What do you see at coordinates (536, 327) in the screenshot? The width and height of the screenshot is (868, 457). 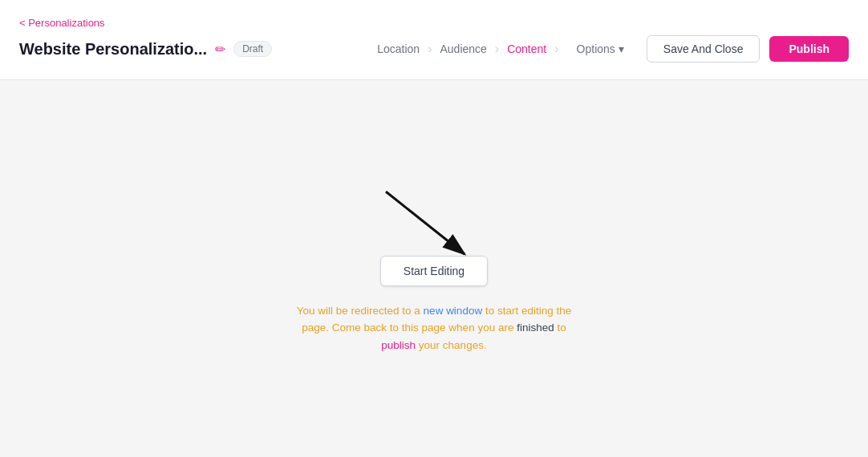 I see `redirect-text-part4: finished` at bounding box center [536, 327].